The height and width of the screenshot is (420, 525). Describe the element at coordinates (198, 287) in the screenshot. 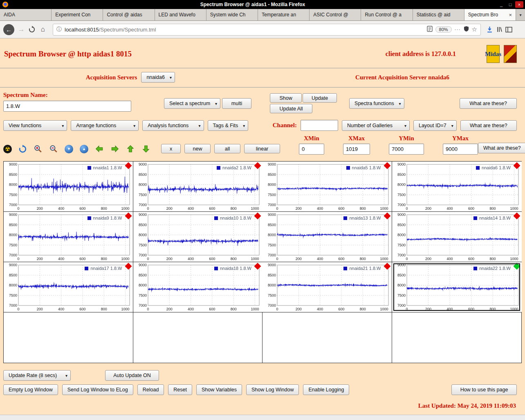

I see `spectrum-plot-cell: nnaida18 1.8.W` at that location.